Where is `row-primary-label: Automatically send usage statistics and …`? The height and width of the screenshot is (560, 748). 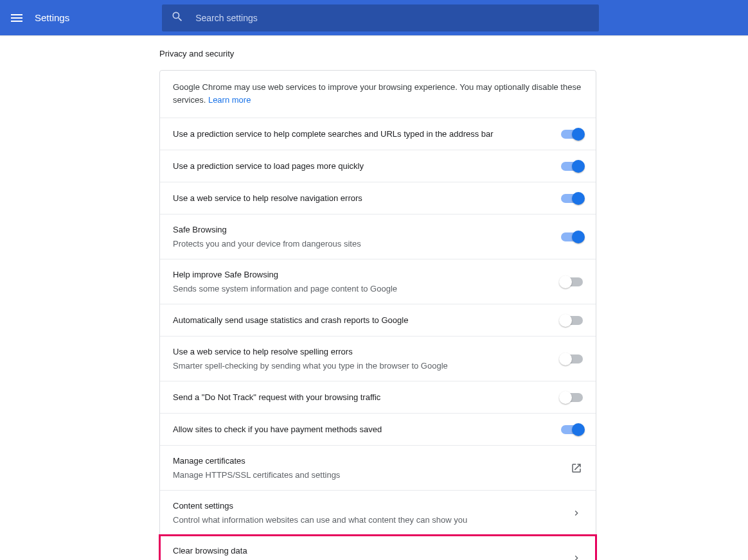
row-primary-label: Automatically send usage statistics and … is located at coordinates (362, 320).